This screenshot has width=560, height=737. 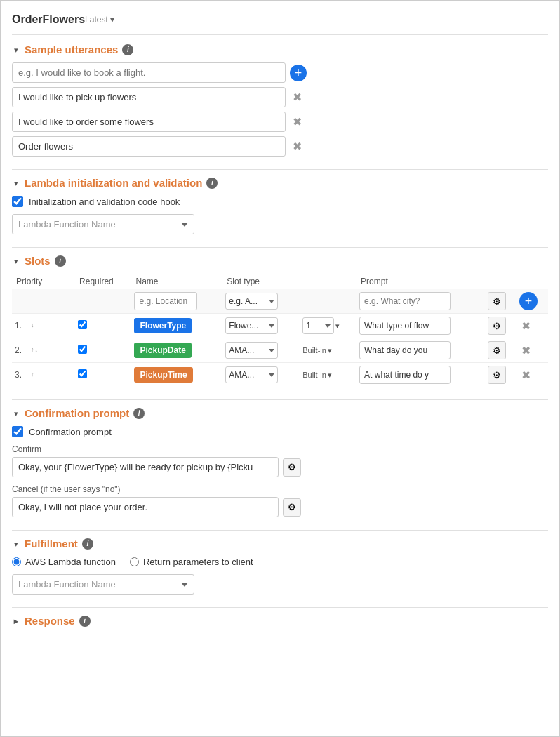 What do you see at coordinates (103, 225) in the screenshot?
I see `lambda-function-select: Lambda Function Name` at bounding box center [103, 225].